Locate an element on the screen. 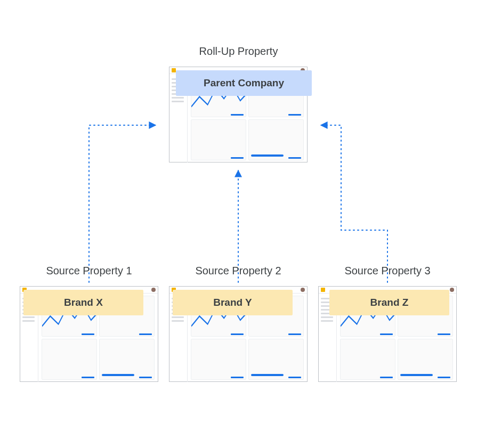 The image size is (477, 448). child-1-title: Source Property 1 is located at coordinates (89, 271).